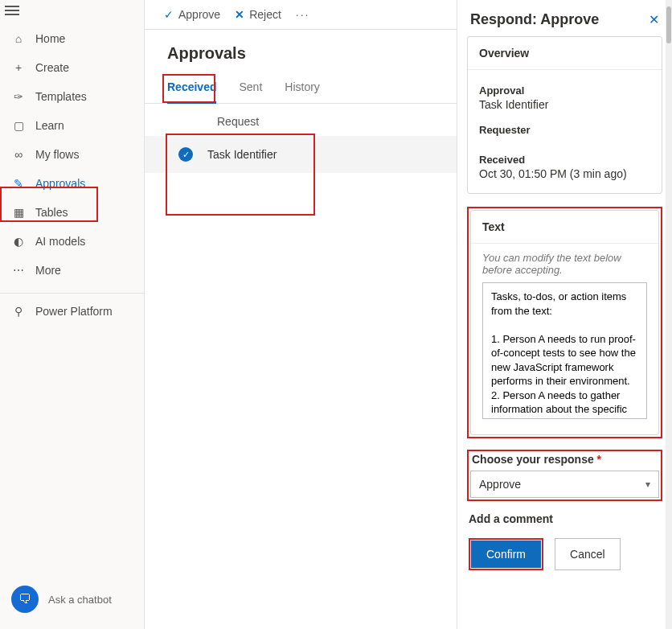 The image size is (672, 629). Describe the element at coordinates (648, 484) in the screenshot. I see `chevron-down-icon: ▾` at that location.